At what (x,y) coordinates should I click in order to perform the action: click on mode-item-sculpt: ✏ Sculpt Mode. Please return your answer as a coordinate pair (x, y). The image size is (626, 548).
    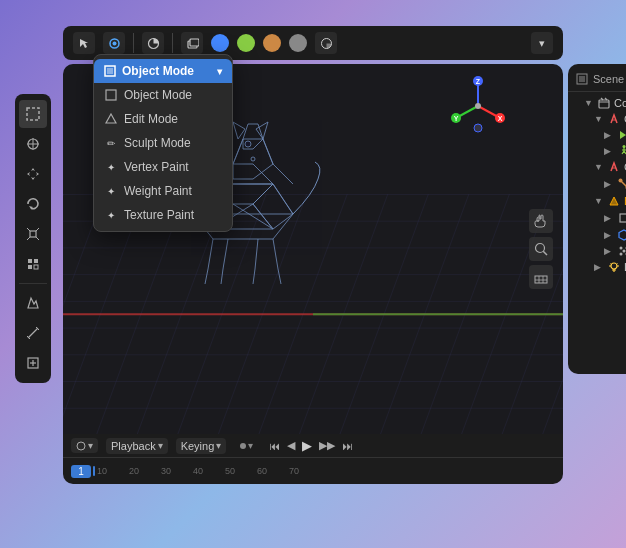
    Looking at the image, I should click on (163, 143).